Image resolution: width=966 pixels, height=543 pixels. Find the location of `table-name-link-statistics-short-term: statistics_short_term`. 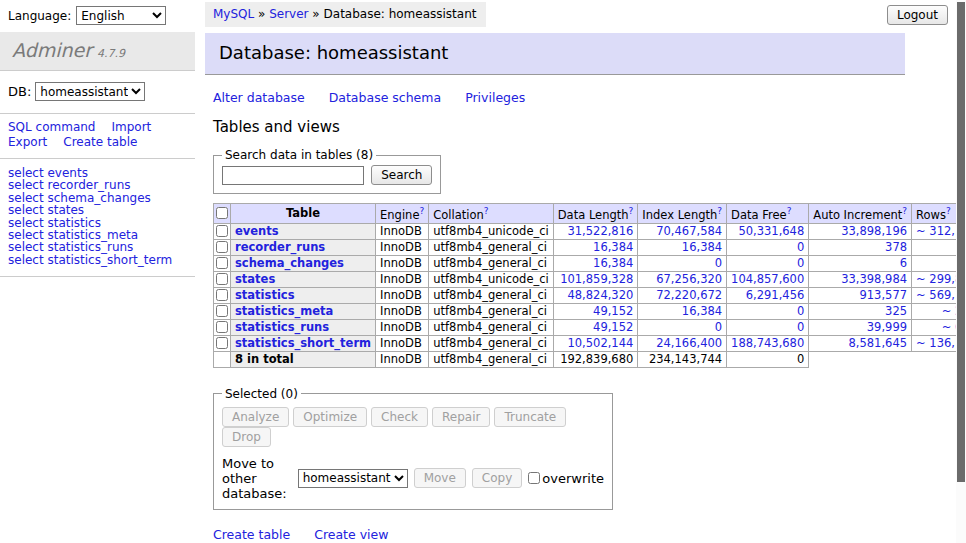

table-name-link-statistics-short-term: statistics_short_term is located at coordinates (303, 343).